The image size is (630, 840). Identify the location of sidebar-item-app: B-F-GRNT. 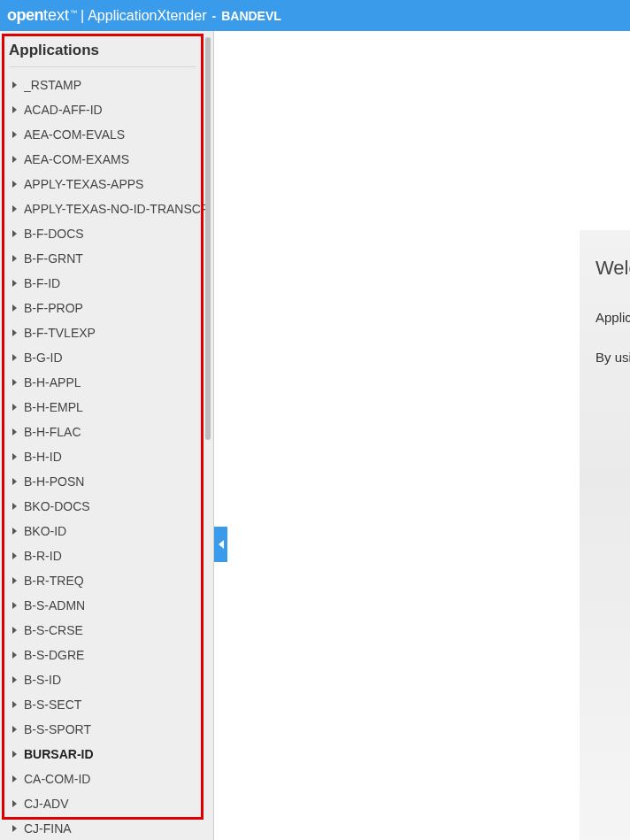
(103, 258).